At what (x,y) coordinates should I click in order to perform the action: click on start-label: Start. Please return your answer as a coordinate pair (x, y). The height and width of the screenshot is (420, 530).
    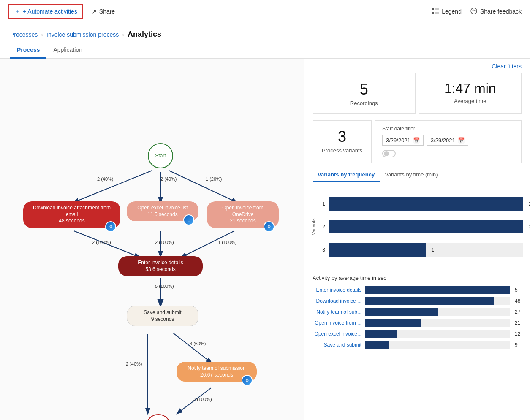
    Looking at the image, I should click on (160, 156).